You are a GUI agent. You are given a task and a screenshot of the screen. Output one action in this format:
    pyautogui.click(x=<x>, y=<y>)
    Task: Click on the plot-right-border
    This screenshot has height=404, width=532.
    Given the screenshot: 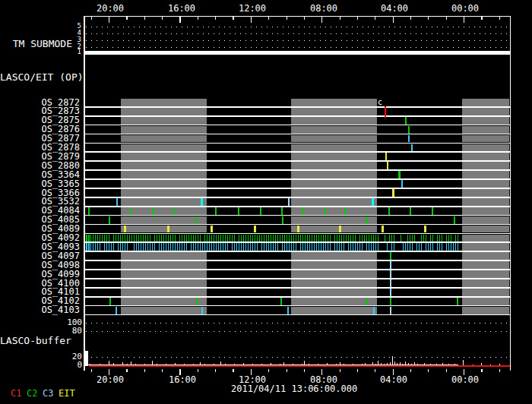 What is the action you would take?
    pyautogui.click(x=511, y=193)
    